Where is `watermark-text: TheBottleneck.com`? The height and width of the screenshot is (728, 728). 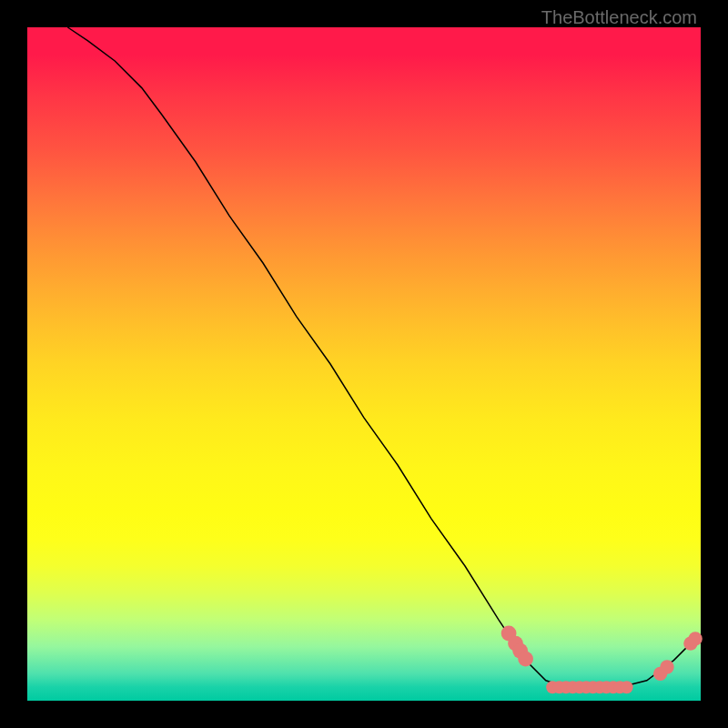
watermark-text: TheBottleneck.com is located at coordinates (619, 18).